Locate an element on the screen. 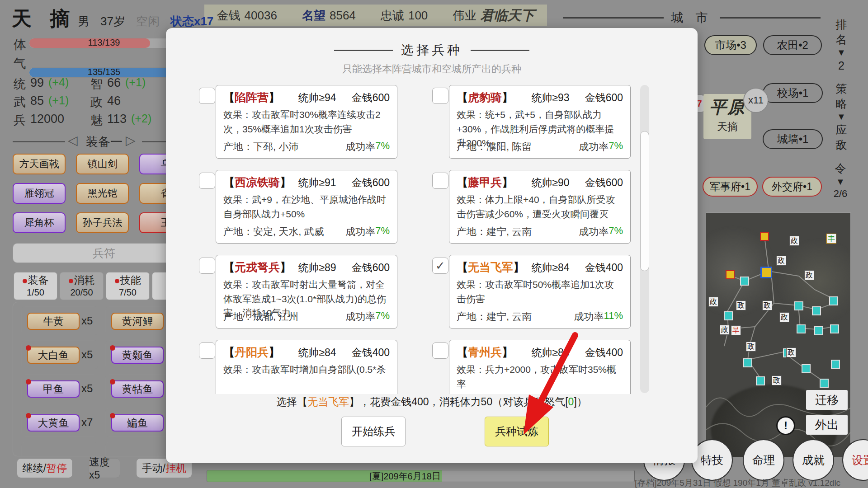 The height and width of the screenshot is (488, 868). go-out-button: 外出 is located at coordinates (827, 425).